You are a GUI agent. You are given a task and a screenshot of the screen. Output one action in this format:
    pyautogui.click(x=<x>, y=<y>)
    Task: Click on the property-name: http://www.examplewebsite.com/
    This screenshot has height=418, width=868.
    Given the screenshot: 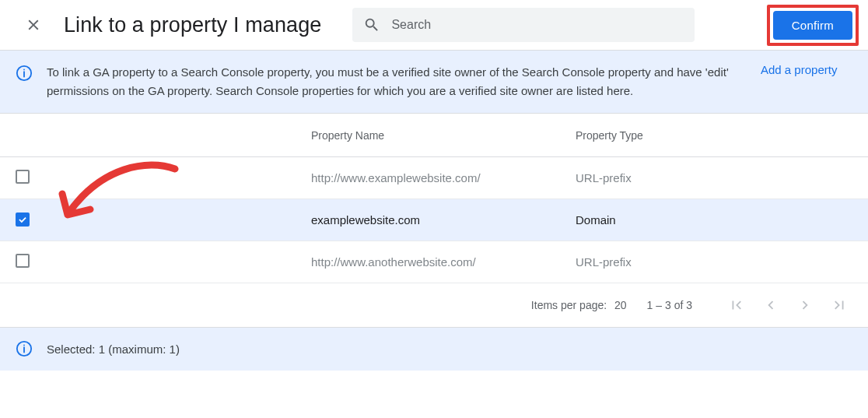 What is the action you would take?
    pyautogui.click(x=443, y=177)
    